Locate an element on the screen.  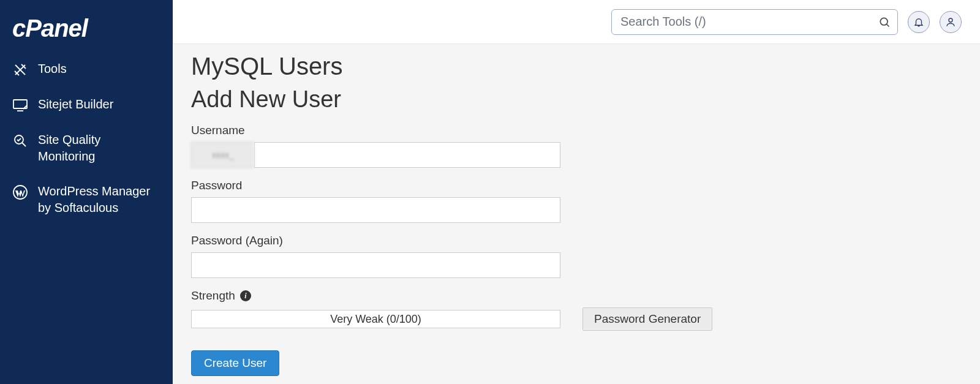
password-again-group: Password (Again) is located at coordinates (576, 256).